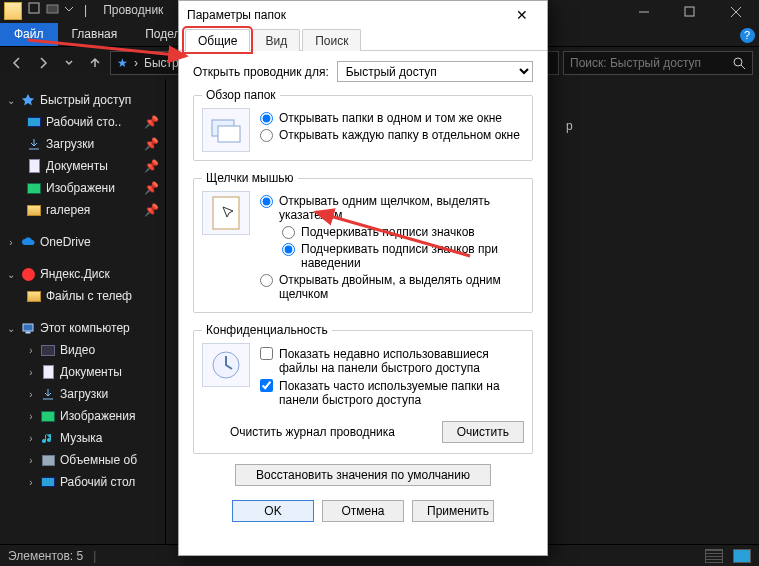  I want to click on search-box, so click(658, 63).